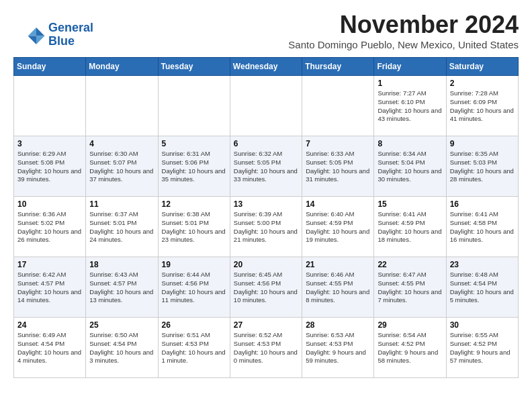 The width and height of the screenshot is (532, 411). I want to click on col-tuesday: Tuesday, so click(193, 67).